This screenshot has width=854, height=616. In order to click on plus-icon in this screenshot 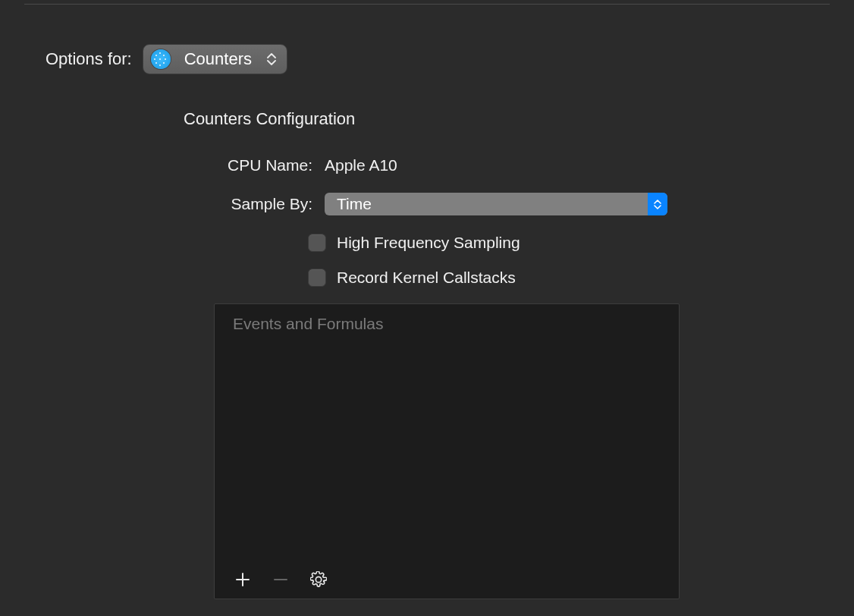, I will do `click(243, 580)`.